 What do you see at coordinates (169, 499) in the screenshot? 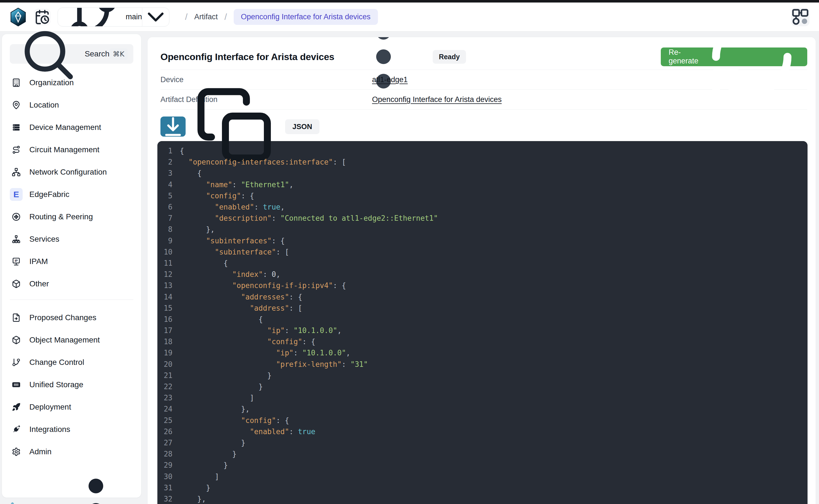
I see `line-number: 32` at bounding box center [169, 499].